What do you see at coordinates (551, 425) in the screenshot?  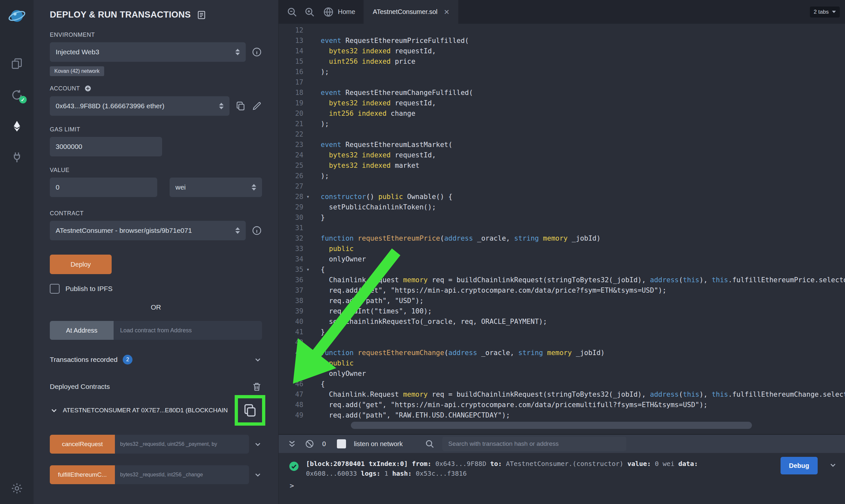 I see `scrollbar-thumb` at bounding box center [551, 425].